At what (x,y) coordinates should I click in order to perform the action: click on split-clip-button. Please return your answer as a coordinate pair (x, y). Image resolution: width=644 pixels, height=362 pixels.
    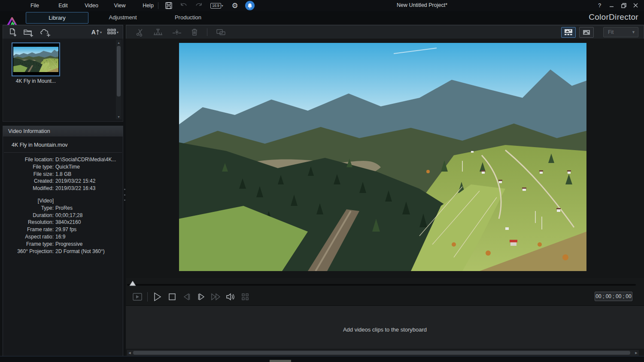
    Looking at the image, I should click on (140, 32).